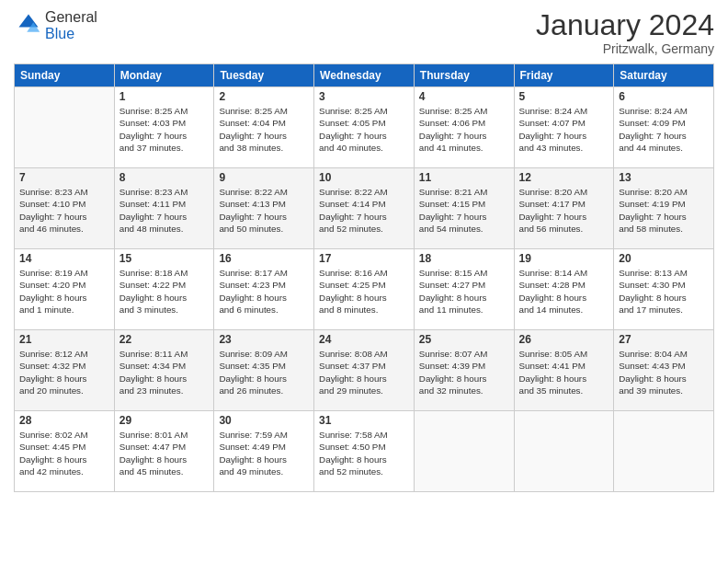 The image size is (728, 563). I want to click on day-number: 8, so click(165, 178).